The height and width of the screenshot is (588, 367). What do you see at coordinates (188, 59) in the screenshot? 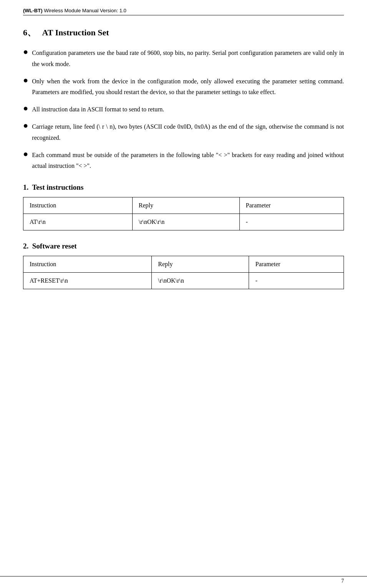
I see `bullet-text-1: Configuration parameters use the baud ra…` at bounding box center [188, 59].